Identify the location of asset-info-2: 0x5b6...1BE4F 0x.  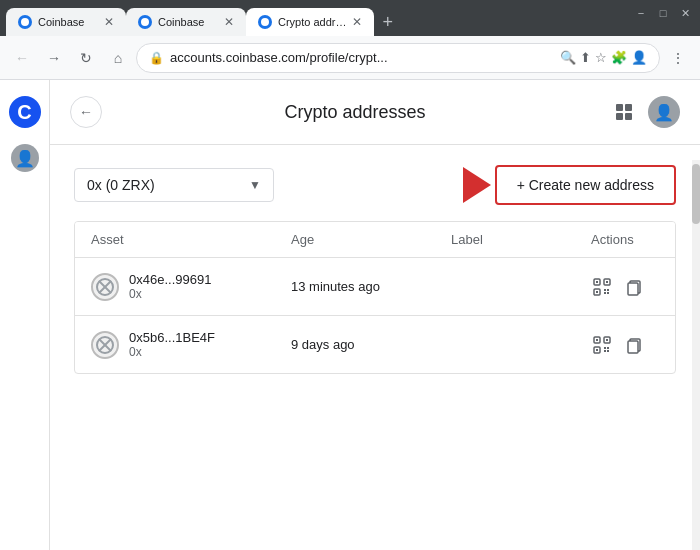
(172, 344).